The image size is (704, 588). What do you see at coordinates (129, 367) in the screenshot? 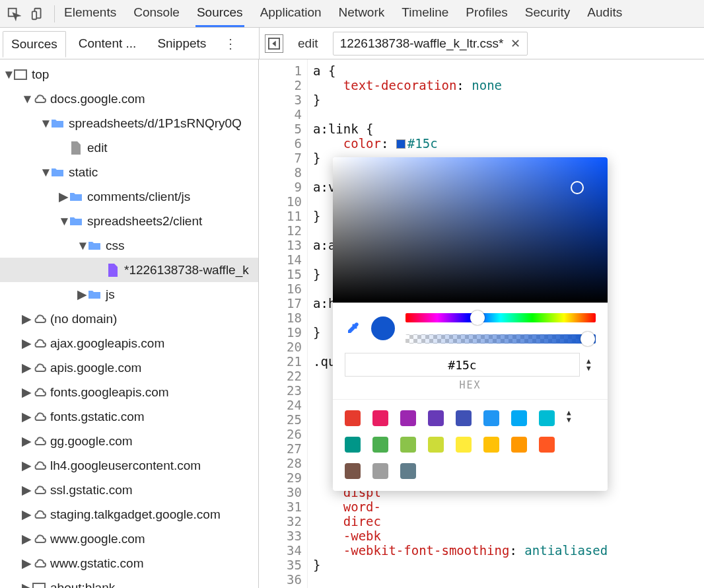
I see `tree-item: ▶apis.google.com` at bounding box center [129, 367].